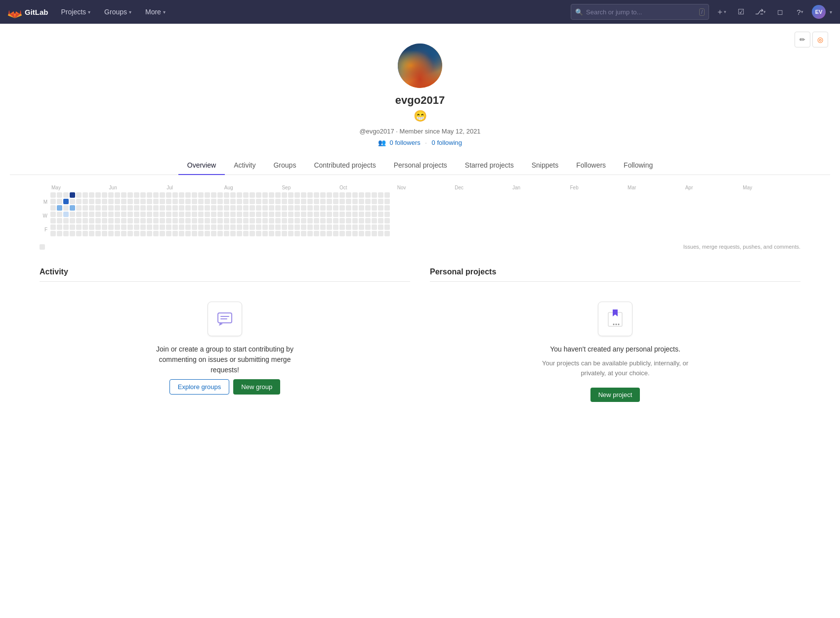 The image size is (840, 618). Describe the element at coordinates (118, 12) in the screenshot. I see `nav-groups: Groups ▾` at that location.